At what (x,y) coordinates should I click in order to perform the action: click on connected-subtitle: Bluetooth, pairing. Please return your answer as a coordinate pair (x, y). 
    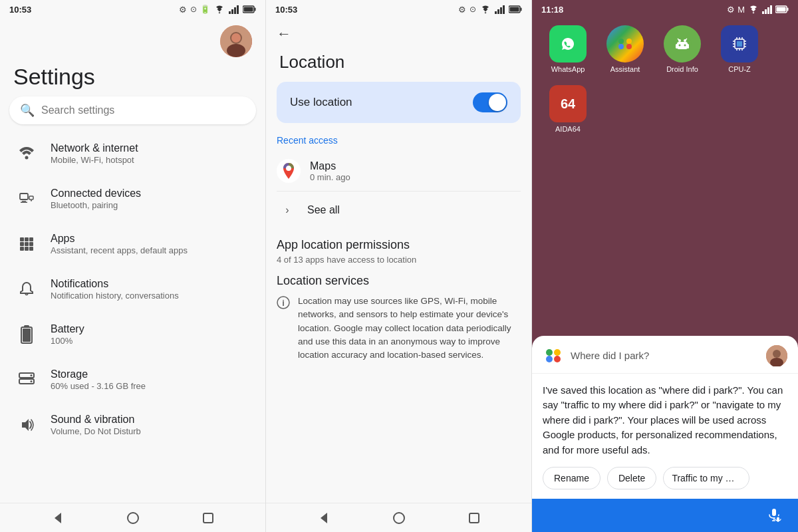
    Looking at the image, I should click on (152, 205).